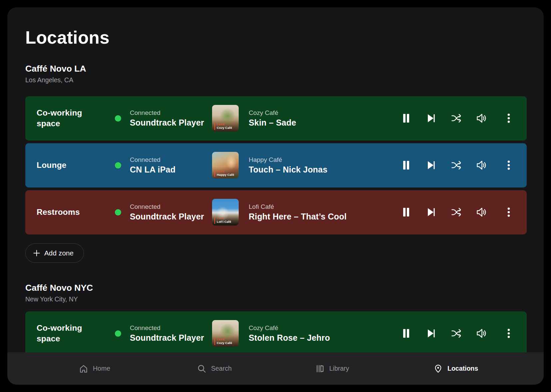  I want to click on location-name: Caffé Novo LA, so click(276, 69).